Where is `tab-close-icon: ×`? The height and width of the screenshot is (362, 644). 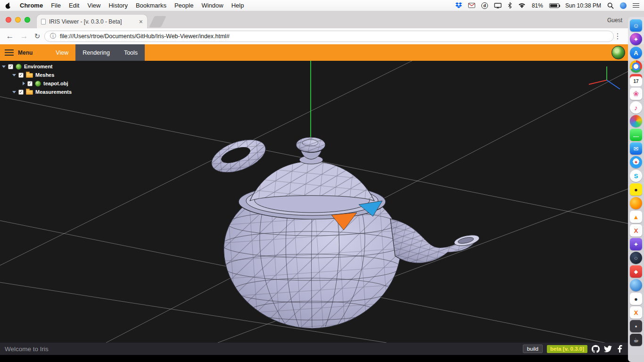 tab-close-icon: × is located at coordinates (140, 22).